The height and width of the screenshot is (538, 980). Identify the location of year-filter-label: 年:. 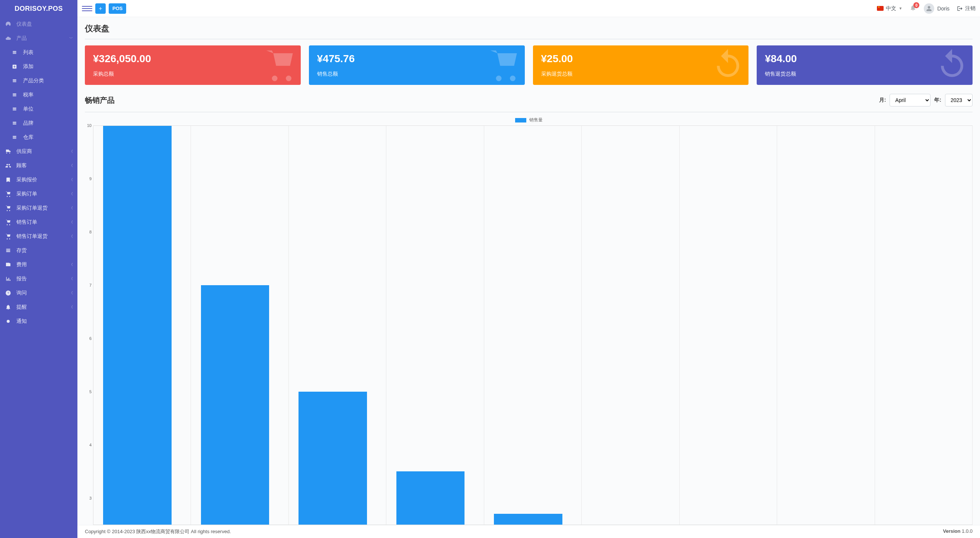
(938, 100).